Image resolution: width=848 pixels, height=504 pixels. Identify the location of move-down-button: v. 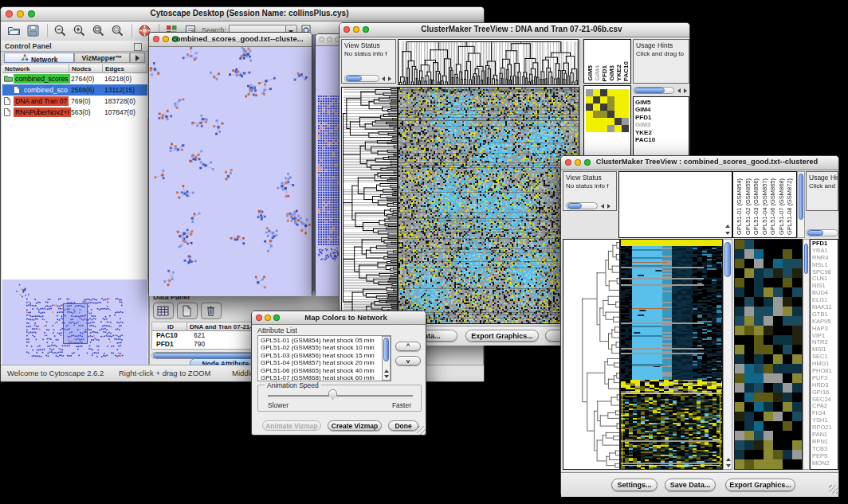
(408, 361).